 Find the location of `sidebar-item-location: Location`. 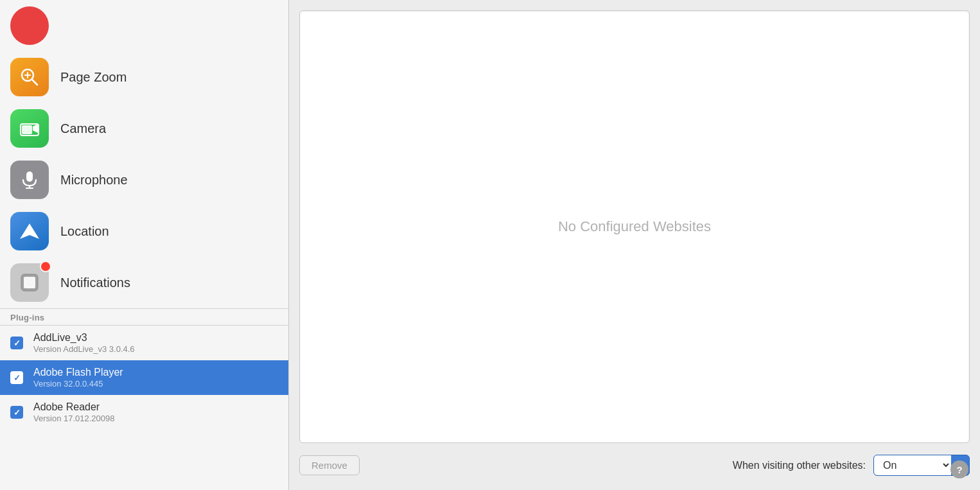

sidebar-item-location: Location is located at coordinates (144, 231).